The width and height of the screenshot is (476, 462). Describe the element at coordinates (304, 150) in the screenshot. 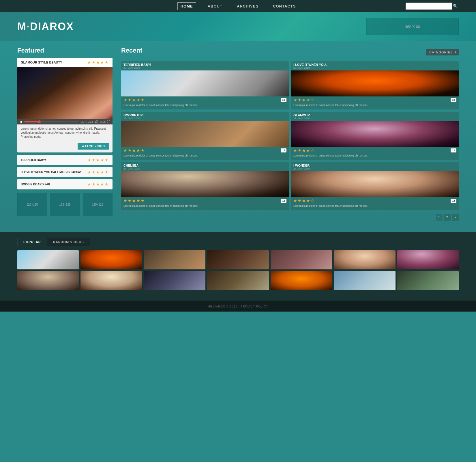

I see `recent-card-stars-3: ★★★★☆` at that location.